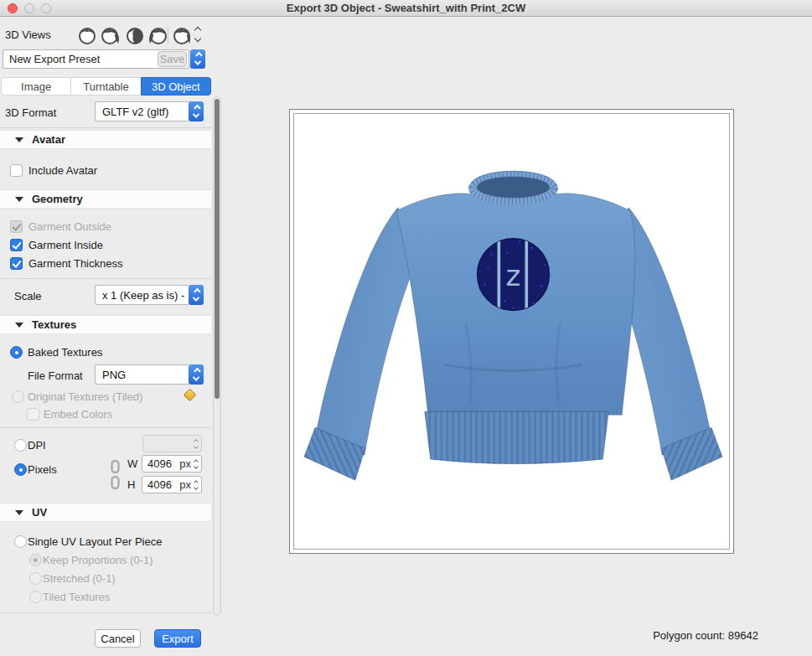  What do you see at coordinates (70, 226) in the screenshot?
I see `garment-outside-label: Garment Outside` at bounding box center [70, 226].